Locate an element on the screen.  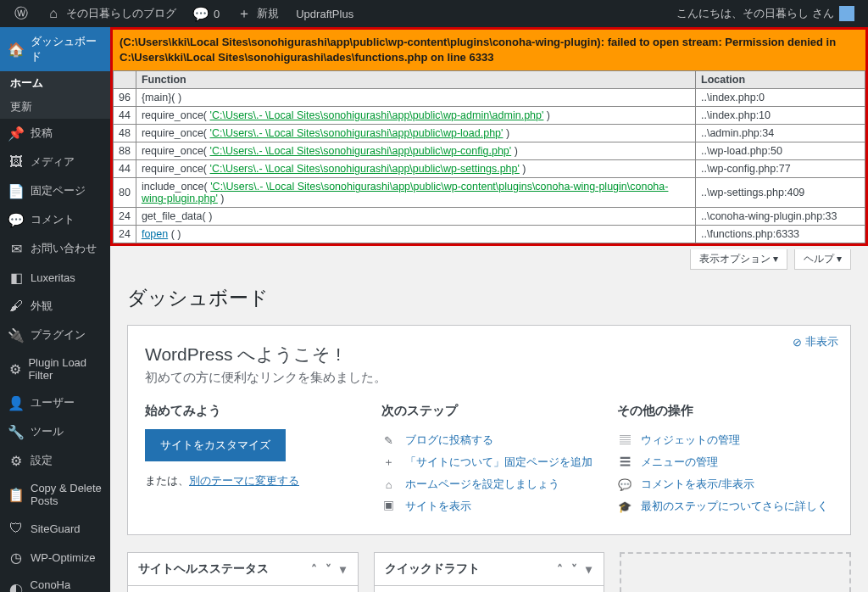
welcome-item-icon: 🎓 is located at coordinates (625, 507).